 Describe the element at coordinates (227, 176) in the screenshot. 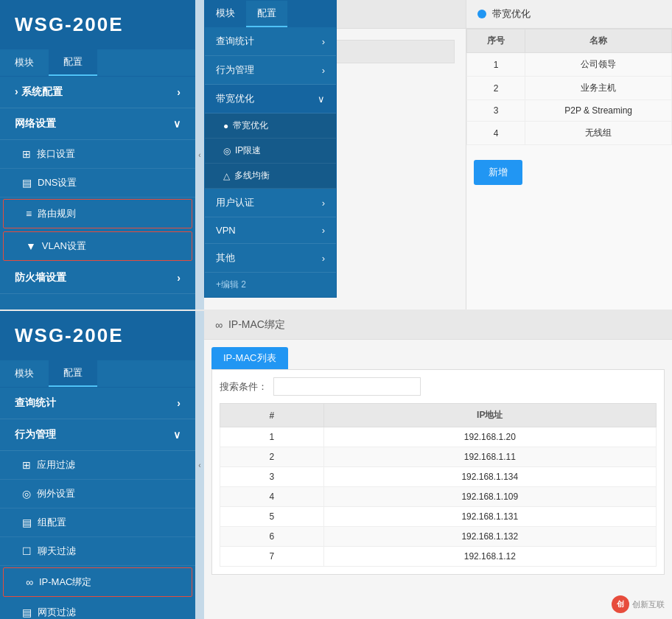

I see `multiline-icon: △` at that location.